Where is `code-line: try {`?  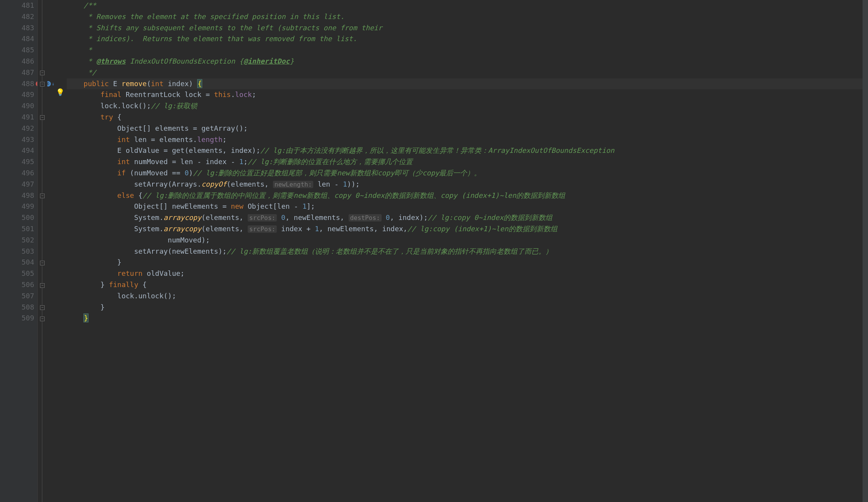 code-line: try { is located at coordinates (465, 117).